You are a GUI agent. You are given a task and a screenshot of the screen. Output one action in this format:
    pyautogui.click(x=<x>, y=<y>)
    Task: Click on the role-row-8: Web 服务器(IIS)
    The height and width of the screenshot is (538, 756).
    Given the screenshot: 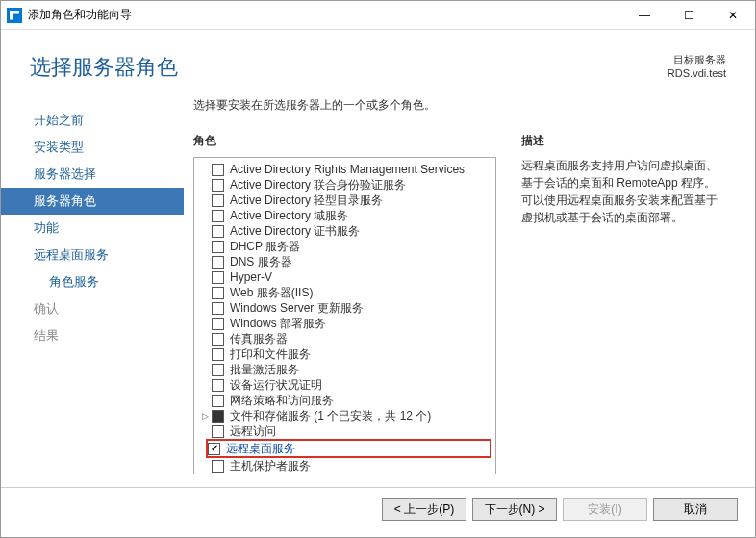 What is the action you would take?
    pyautogui.click(x=344, y=293)
    